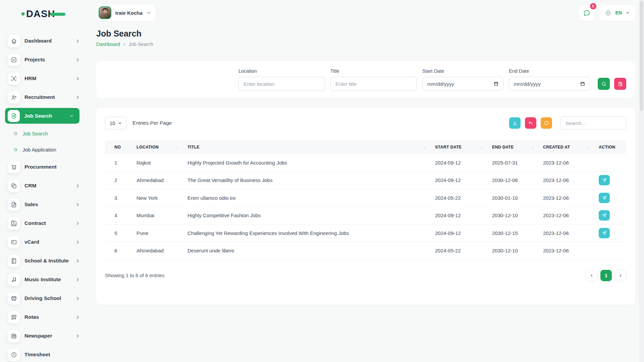 The width and height of the screenshot is (644, 362). I want to click on sidebar-item-vcard: vCard, so click(44, 242).